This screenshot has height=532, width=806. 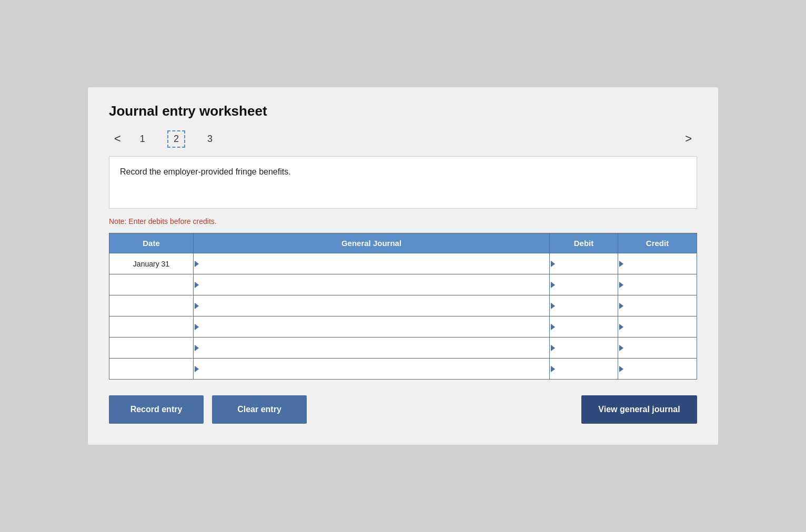 What do you see at coordinates (156, 410) in the screenshot?
I see `record-entry-button: Record entry` at bounding box center [156, 410].